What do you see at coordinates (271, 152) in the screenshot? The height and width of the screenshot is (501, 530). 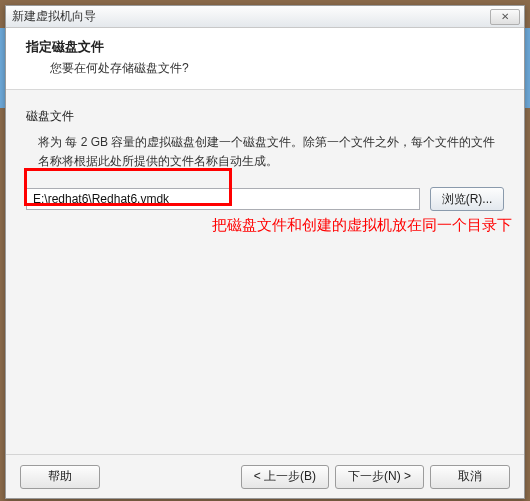 I see `section-description: 将为 每 2 GB 容量的虚拟磁盘创建一个磁盘文件。除第一个文件之外，每个文件的…` at bounding box center [271, 152].